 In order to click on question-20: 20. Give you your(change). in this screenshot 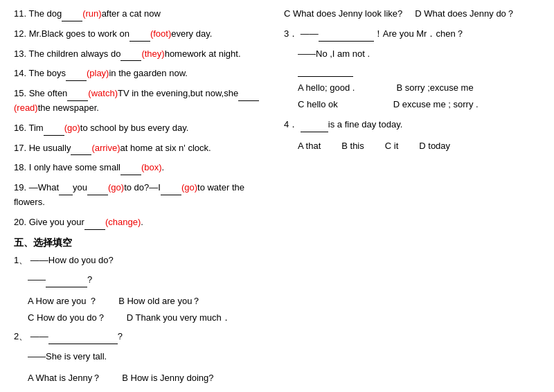, I will do `click(142, 223)`.